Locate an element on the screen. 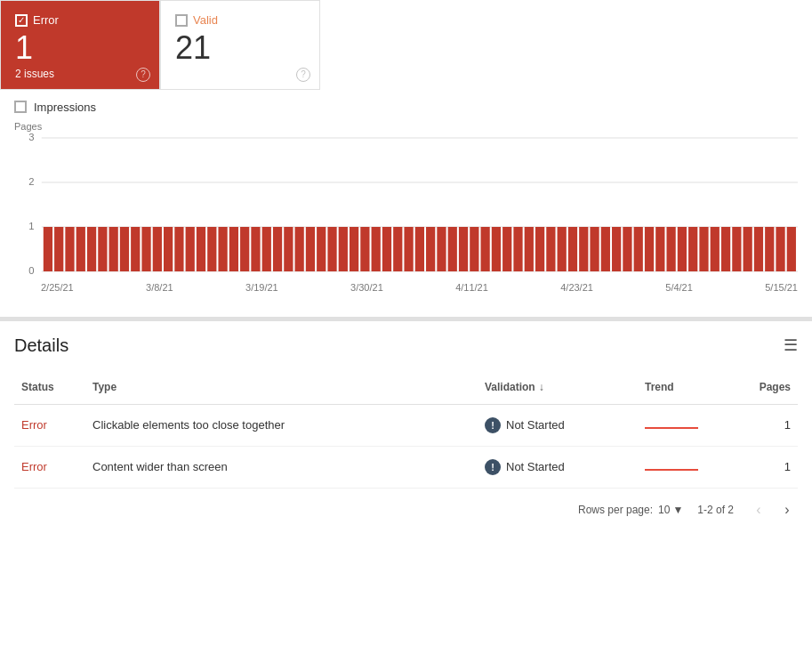  row2-trend is located at coordinates (691, 466).